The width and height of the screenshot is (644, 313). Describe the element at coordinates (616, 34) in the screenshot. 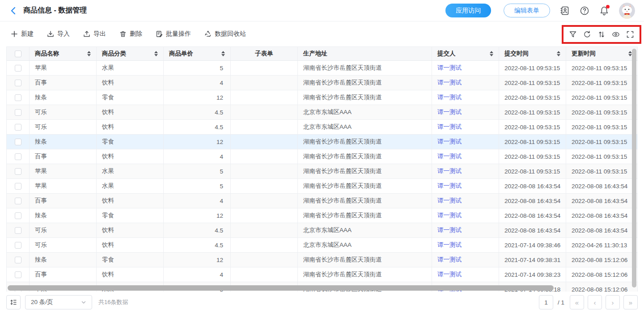

I see `column-visibility-icon` at that location.